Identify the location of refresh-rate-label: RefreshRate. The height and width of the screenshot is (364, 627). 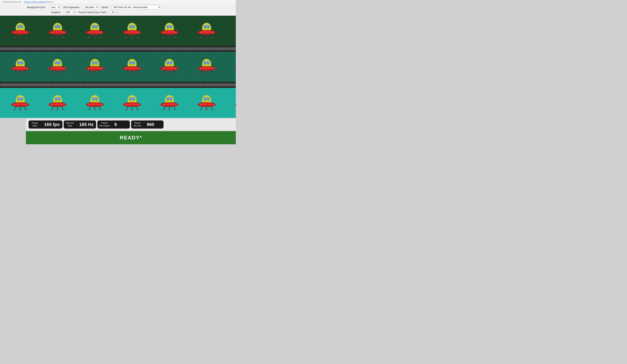
(70, 125).